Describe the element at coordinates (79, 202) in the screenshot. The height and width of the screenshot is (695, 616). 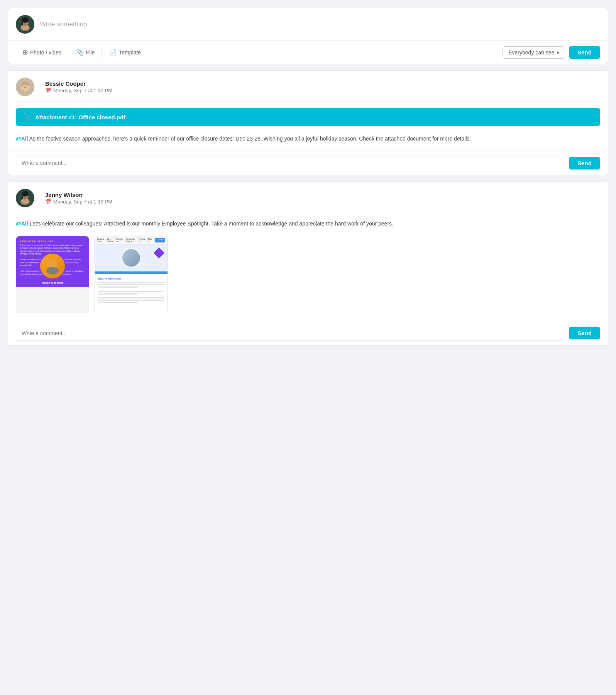
I see `post-date-2: 📅 Monday, Sep 7 at 1:19 PM` at that location.